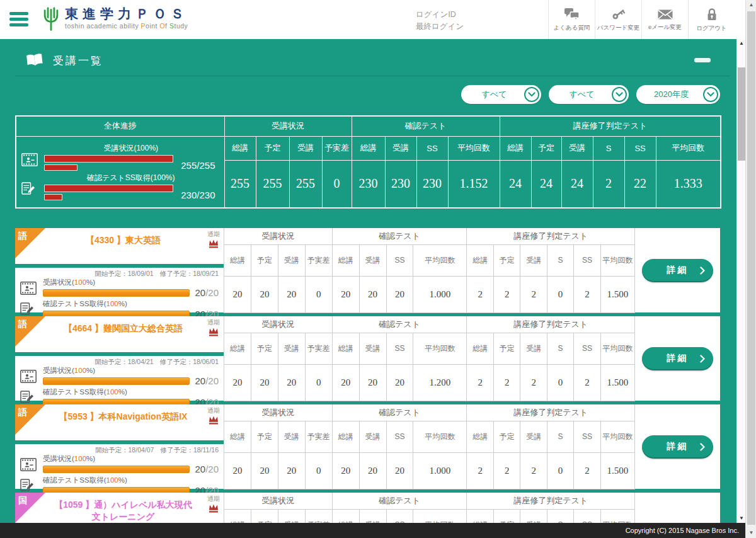 This screenshot has height=538, width=756. What do you see at coordinates (288, 126) in the screenshot?
I see `group-header: 受講状況` at bounding box center [288, 126].